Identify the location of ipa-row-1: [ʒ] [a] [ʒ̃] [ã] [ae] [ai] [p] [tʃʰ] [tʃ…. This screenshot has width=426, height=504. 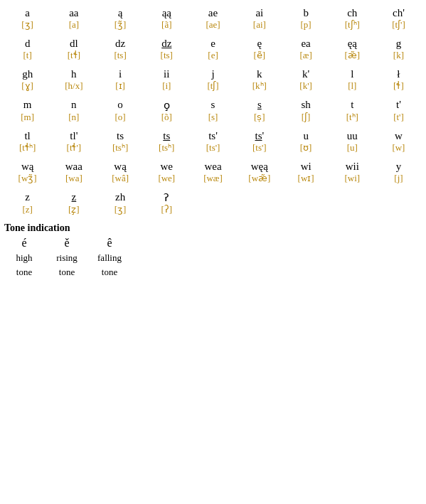
(213, 26).